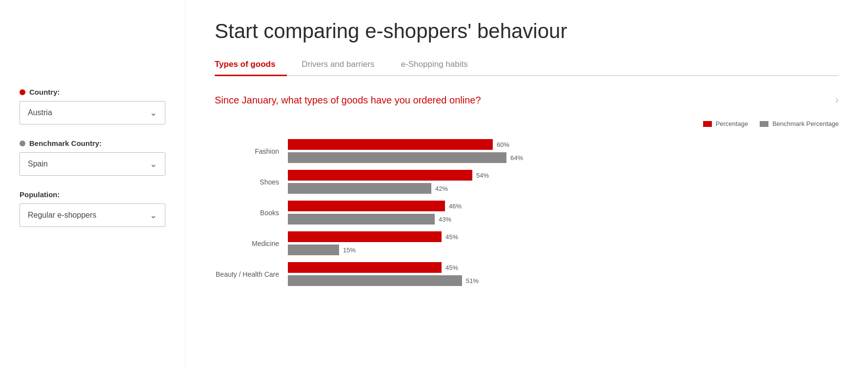 The image size is (868, 368). I want to click on country-label-text: Country:, so click(45, 92).